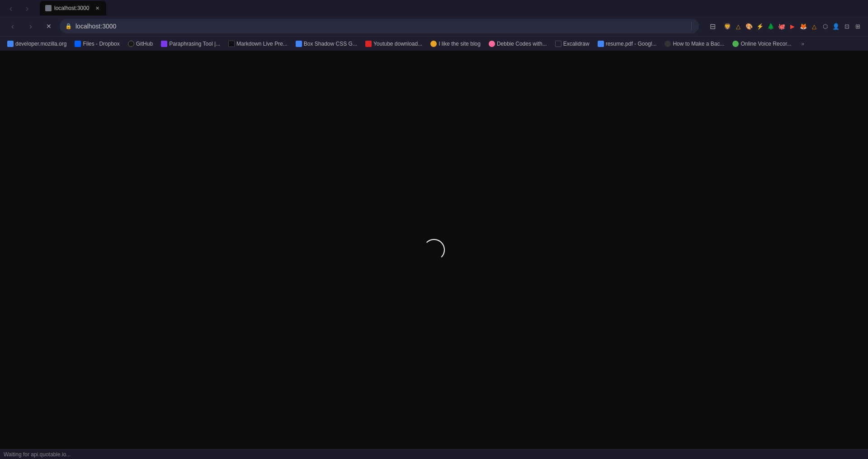 The height and width of the screenshot is (459, 868). I want to click on colorpick-icon: 🎨, so click(749, 26).